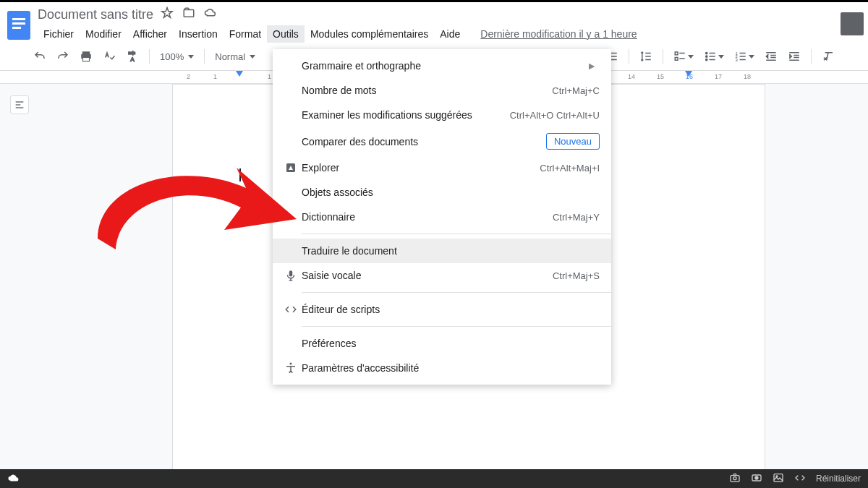 This screenshot has height=488, width=868. Describe the element at coordinates (442, 90) in the screenshot. I see `menu-wordcount: Nombre de mots Ctrl+Maj+C` at that location.